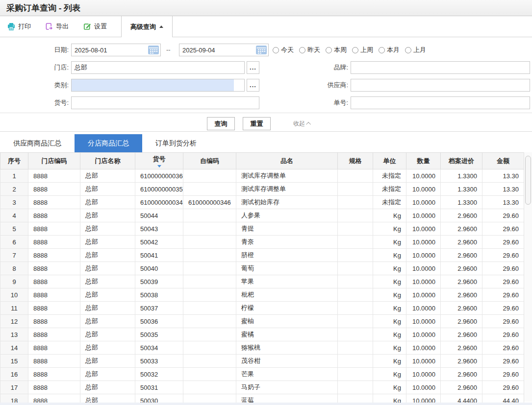  I want to click on col-header-self-code: 自编码, so click(210, 161).